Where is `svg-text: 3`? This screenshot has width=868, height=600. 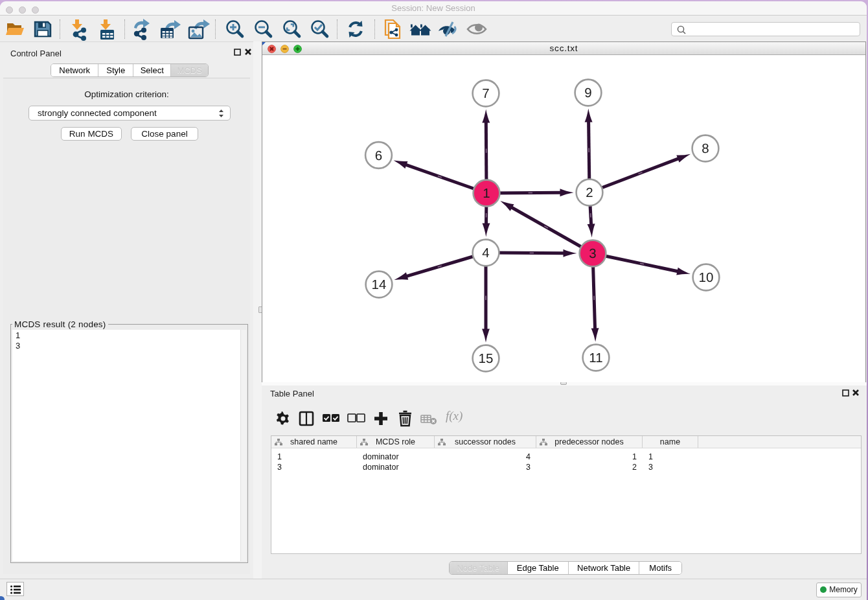 svg-text: 3 is located at coordinates (592, 254).